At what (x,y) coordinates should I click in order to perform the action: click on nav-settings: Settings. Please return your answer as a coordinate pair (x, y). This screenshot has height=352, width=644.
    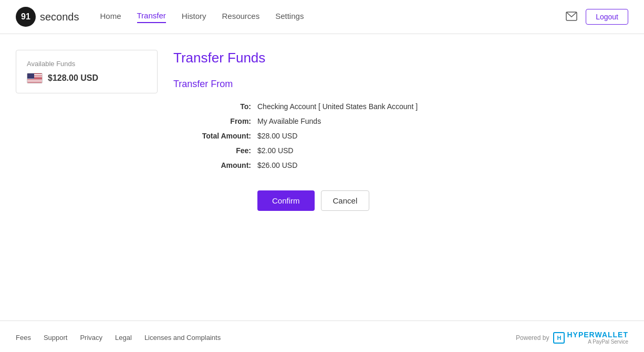
    Looking at the image, I should click on (289, 17).